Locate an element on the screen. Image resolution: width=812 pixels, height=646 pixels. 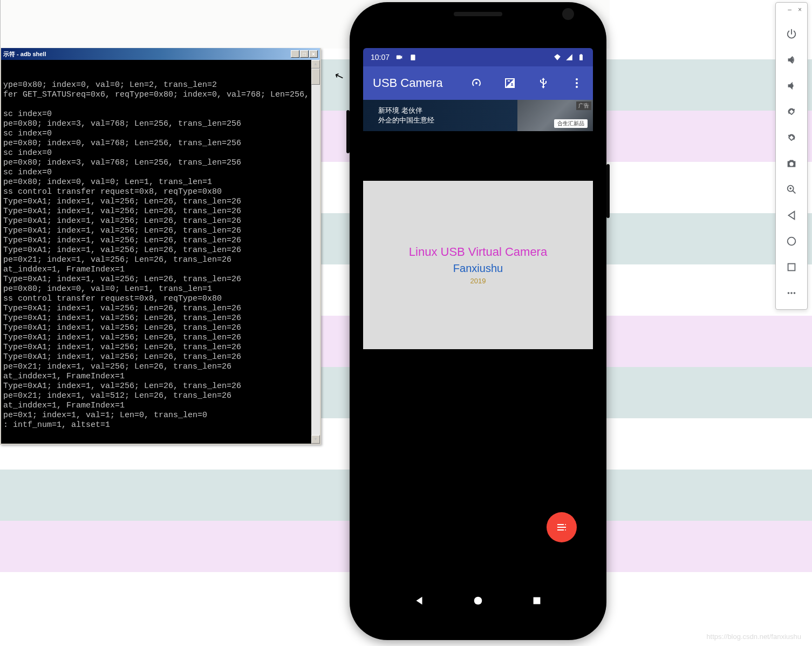
minimize-button: _ is located at coordinates (295, 54).